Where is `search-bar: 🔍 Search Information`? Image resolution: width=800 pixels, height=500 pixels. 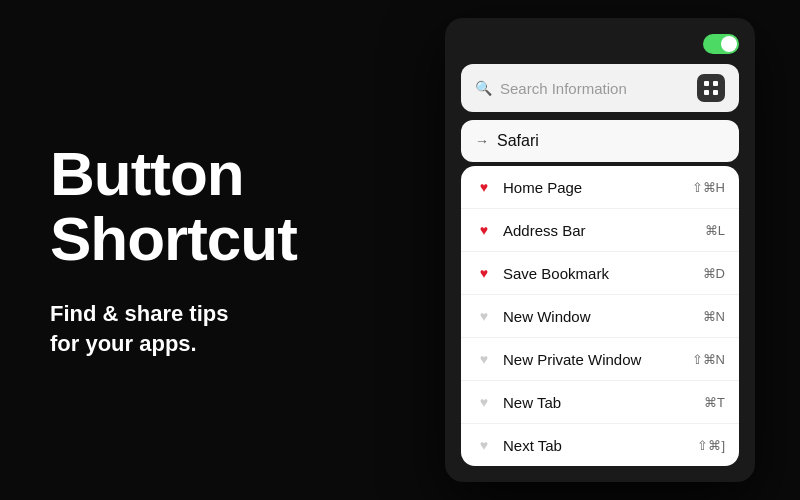
search-bar: 🔍 Search Information is located at coordinates (600, 88).